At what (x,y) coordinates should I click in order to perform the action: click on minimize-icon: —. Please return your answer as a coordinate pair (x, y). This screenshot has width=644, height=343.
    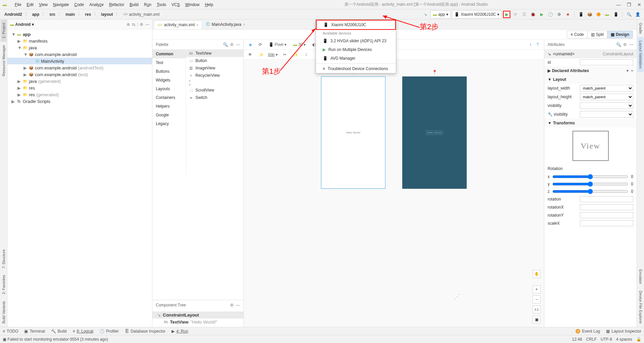
    Looking at the image, I should click on (618, 5).